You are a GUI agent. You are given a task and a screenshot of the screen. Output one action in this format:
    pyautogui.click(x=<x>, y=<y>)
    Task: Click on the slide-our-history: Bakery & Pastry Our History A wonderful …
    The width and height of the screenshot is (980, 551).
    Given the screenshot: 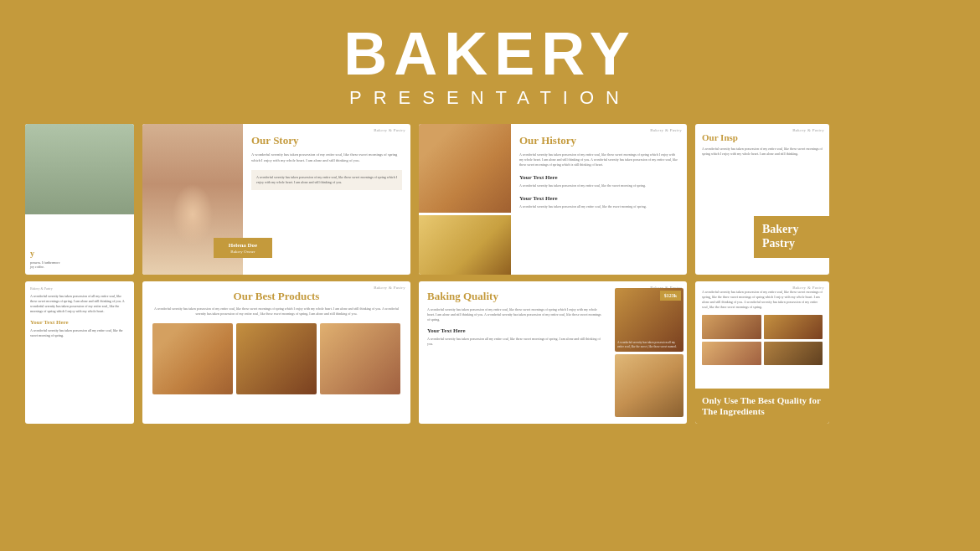 What is the action you would take?
    pyautogui.click(x=553, y=199)
    